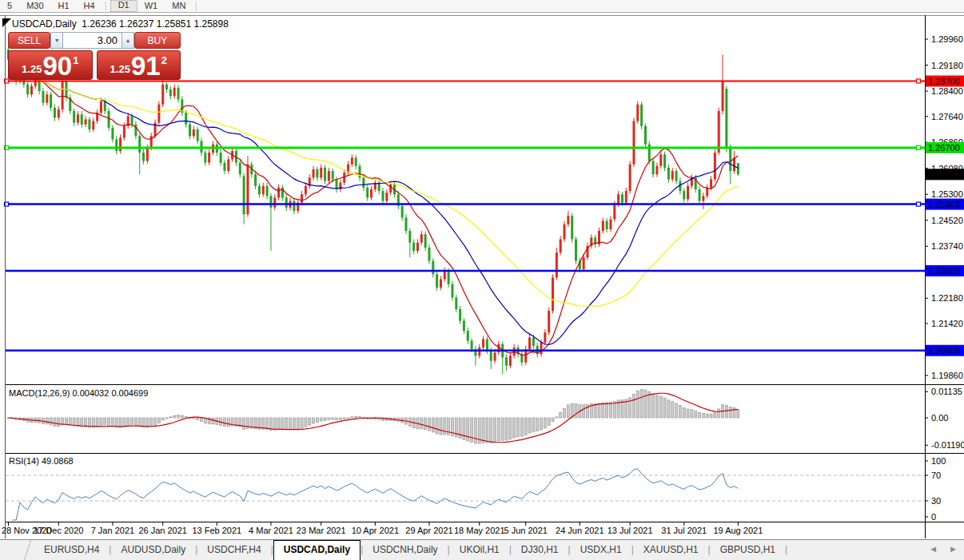 This screenshot has height=560, width=964. What do you see at coordinates (72, 550) in the screenshot?
I see `chart-tab-eurusdh4: EURUSD,H4` at bounding box center [72, 550].